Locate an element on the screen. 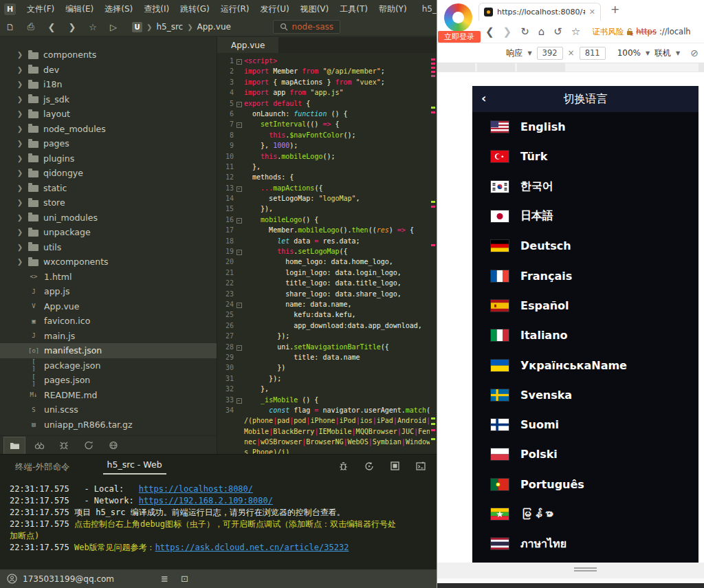 The width and height of the screenshot is (704, 588). tree-folder-components: ❯components is located at coordinates (109, 55).